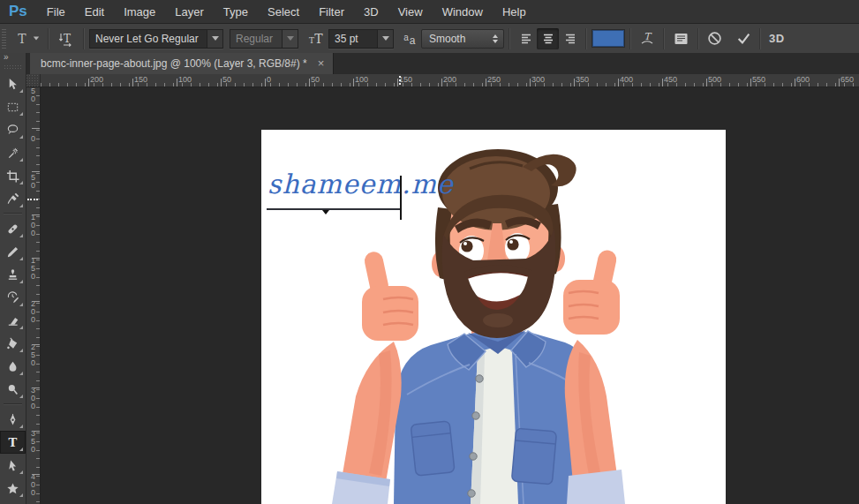 The height and width of the screenshot is (504, 859). I want to click on tool-options-bar: T T Never Let Go Regular Regular, so click(429, 38).